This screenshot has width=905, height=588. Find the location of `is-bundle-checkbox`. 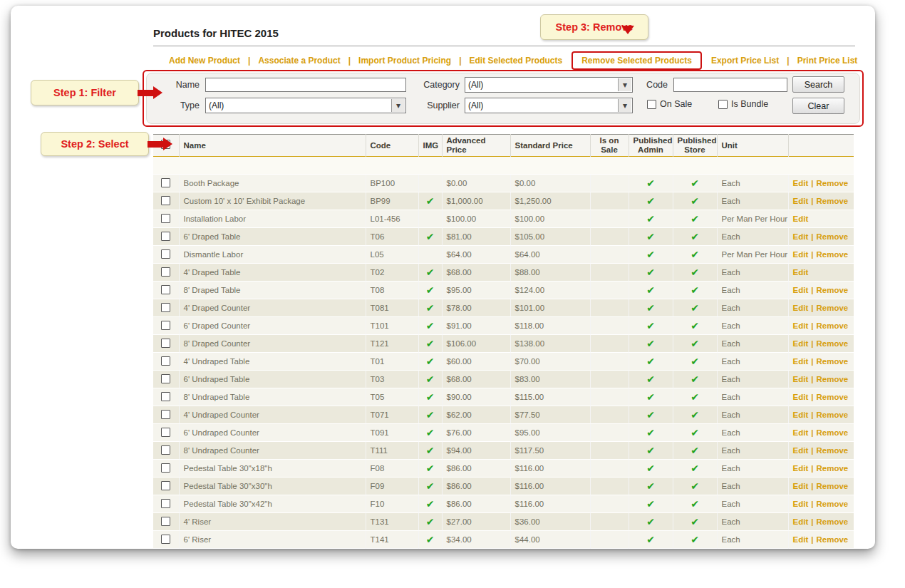

is-bundle-checkbox is located at coordinates (723, 104).